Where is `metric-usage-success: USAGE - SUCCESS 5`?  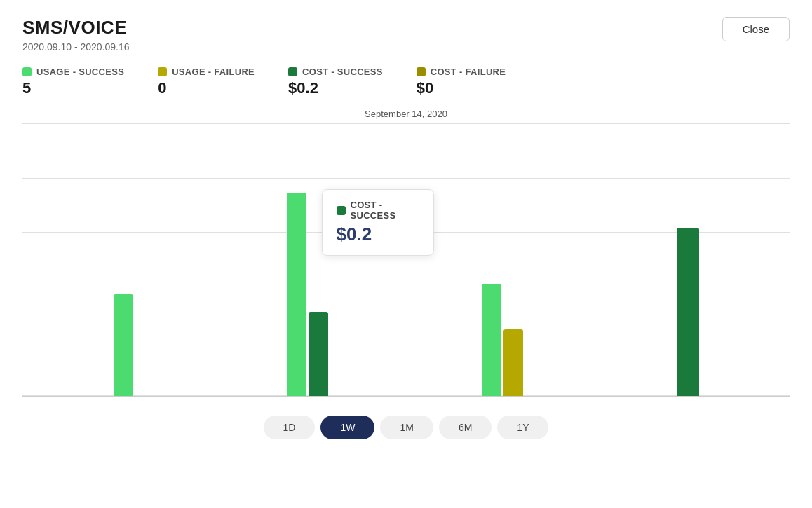
metric-usage-success: USAGE - SUCCESS 5 is located at coordinates (73, 82).